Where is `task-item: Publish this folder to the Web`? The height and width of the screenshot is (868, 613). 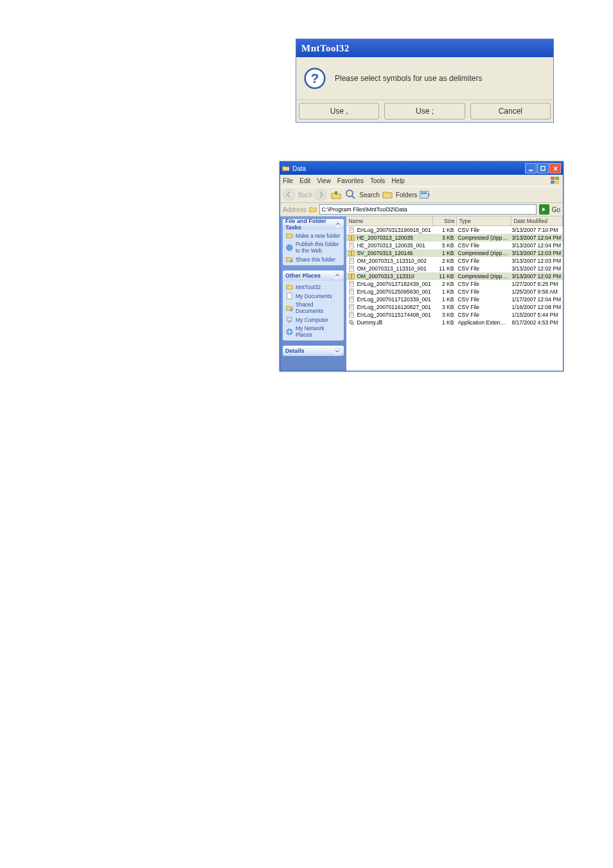 task-item: Publish this folder to the Web is located at coordinates (314, 247).